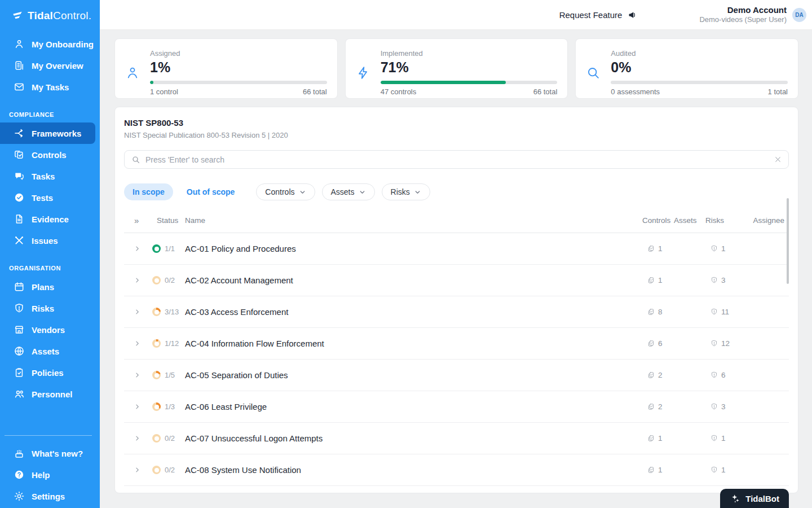 The height and width of the screenshot is (508, 812). I want to click on table-header: » Status Name Controls Assets Risks Assi…, so click(457, 221).